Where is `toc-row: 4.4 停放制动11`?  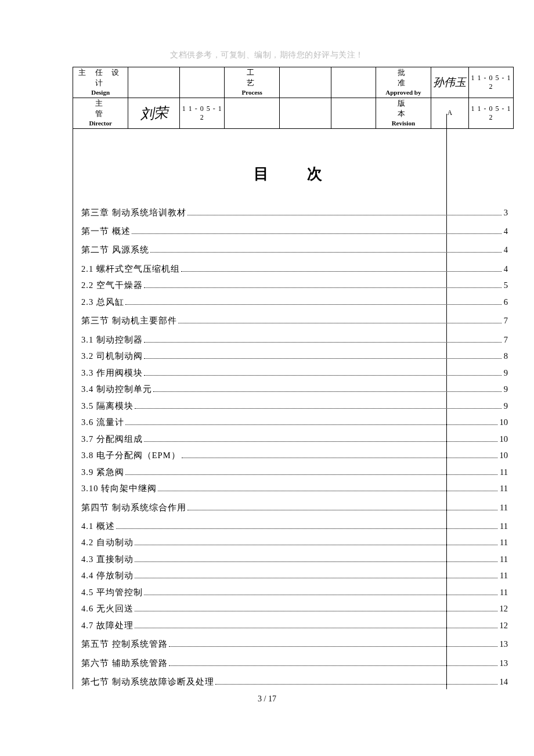 toc-row: 4.4 停放制动11 is located at coordinates (295, 575).